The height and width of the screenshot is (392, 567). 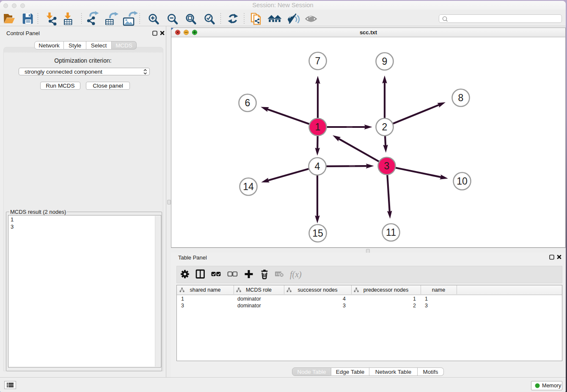 What do you see at coordinates (318, 233) in the screenshot?
I see `svg-text: 15` at bounding box center [318, 233].